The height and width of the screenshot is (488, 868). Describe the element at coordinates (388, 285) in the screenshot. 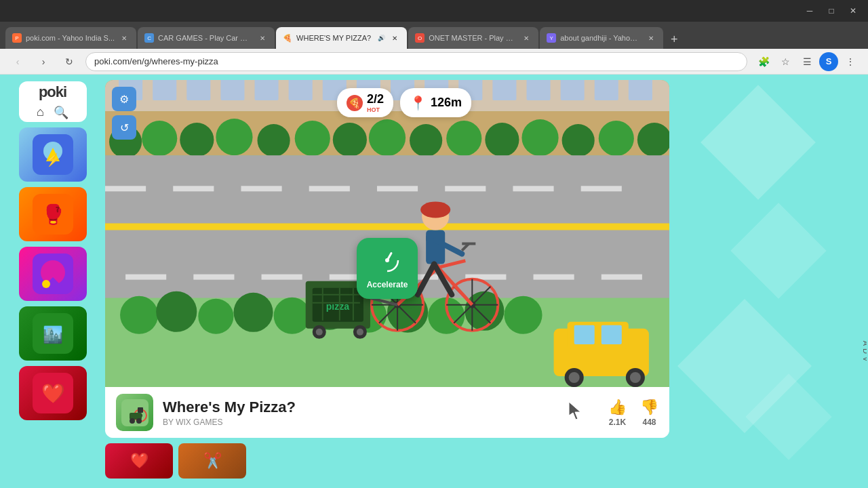

I see `accelerate-text: Accelerate` at that location.